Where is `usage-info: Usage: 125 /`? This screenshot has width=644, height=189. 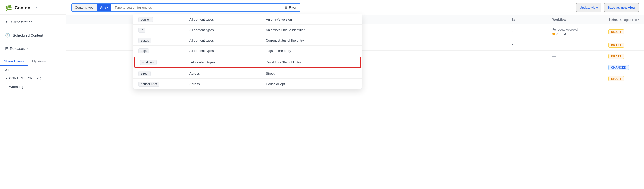 usage-info: Usage: 125 / is located at coordinates (629, 20).